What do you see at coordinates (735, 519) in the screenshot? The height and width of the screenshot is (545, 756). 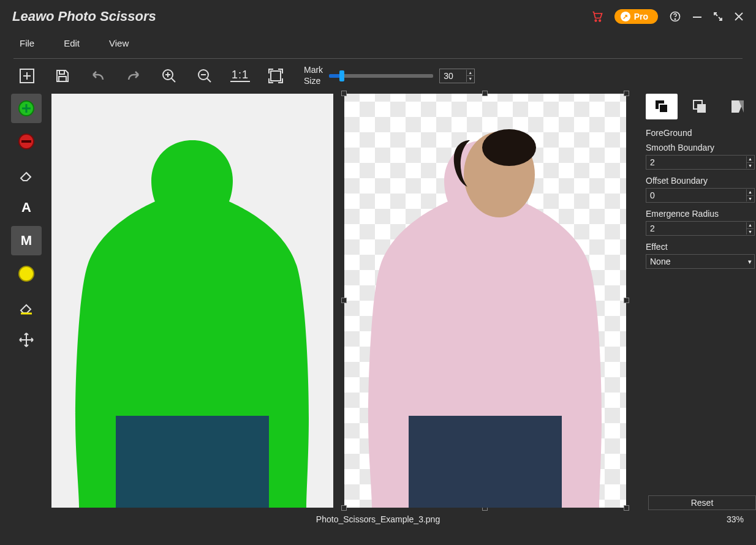 I see `status-zoom: 33%` at bounding box center [735, 519].